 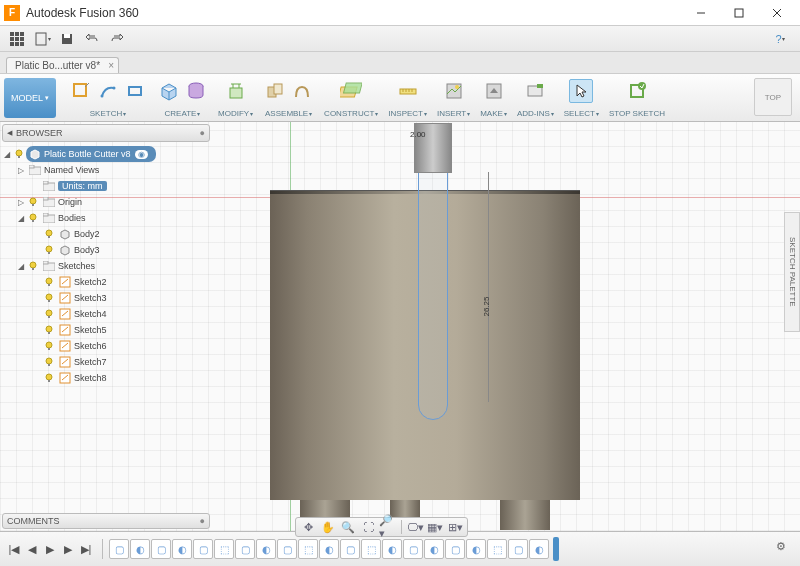 I want to click on make-group-label: MAKE, so click(x=494, y=114).